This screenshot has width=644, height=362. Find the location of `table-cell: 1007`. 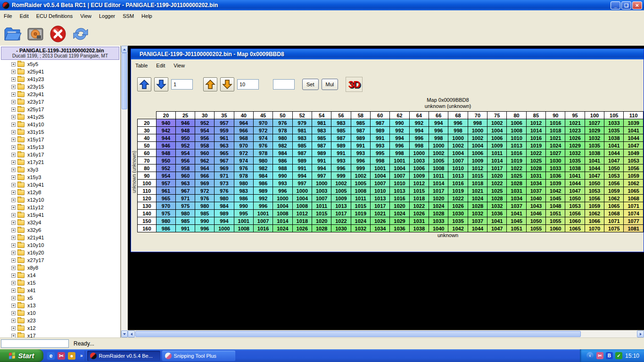

table-cell: 1007 is located at coordinates (458, 161).